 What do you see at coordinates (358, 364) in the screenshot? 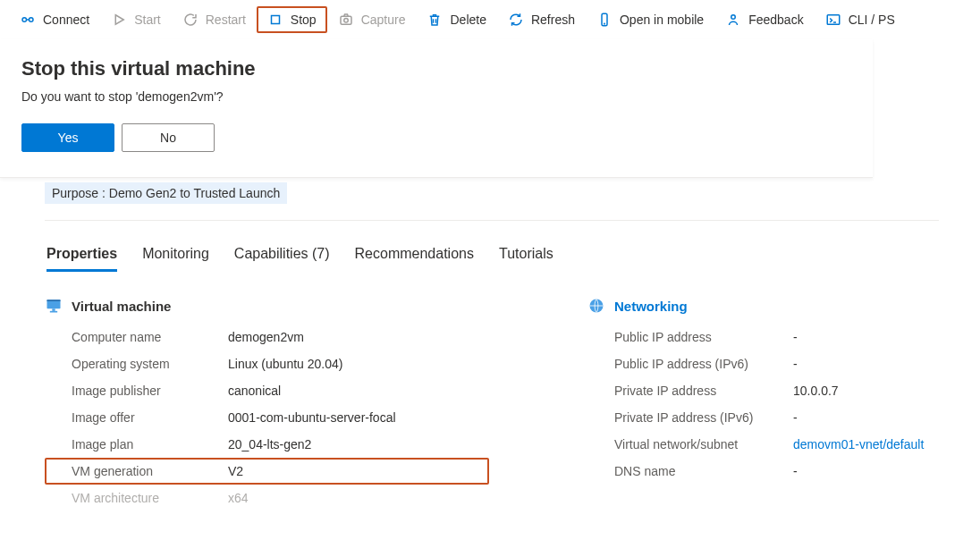
I see `value-os: Linux (ubuntu 20.04)` at bounding box center [358, 364].